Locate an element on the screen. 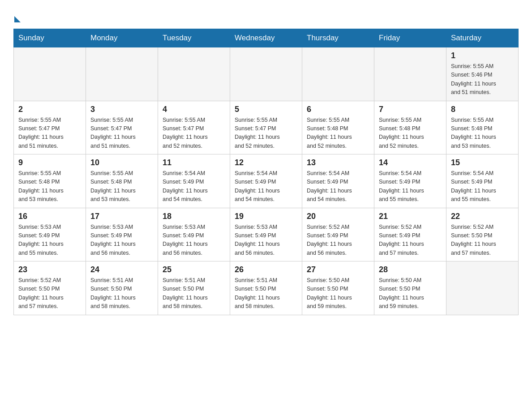 Image resolution: width=532 pixels, height=411 pixels. day-number: 15 is located at coordinates (482, 163).